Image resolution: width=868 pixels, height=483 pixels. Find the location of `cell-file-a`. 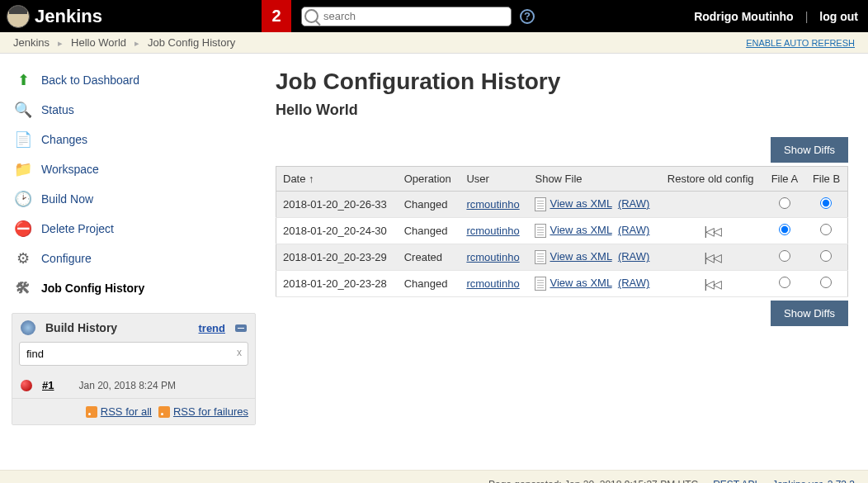

cell-file-a is located at coordinates (785, 231).